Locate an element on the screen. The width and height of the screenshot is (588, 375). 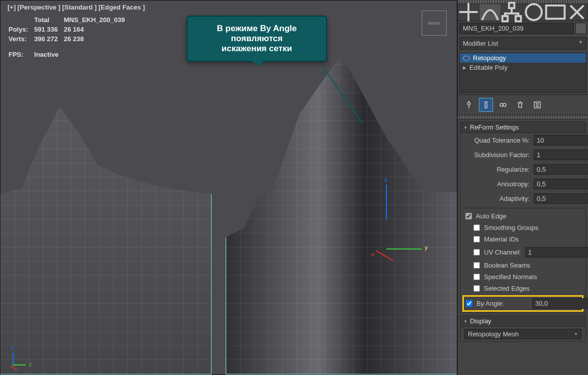
remove-modifier-button is located at coordinates (520, 105).